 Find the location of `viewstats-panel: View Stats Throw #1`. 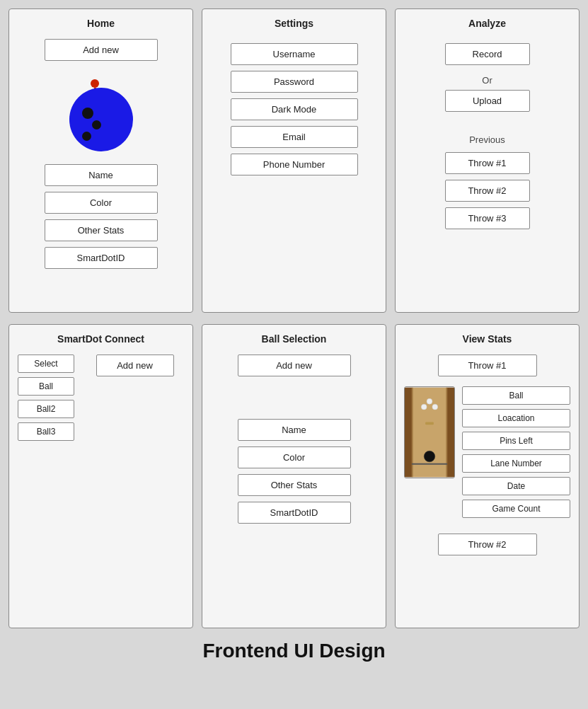

viewstats-panel: View Stats Throw #1 is located at coordinates (487, 476).